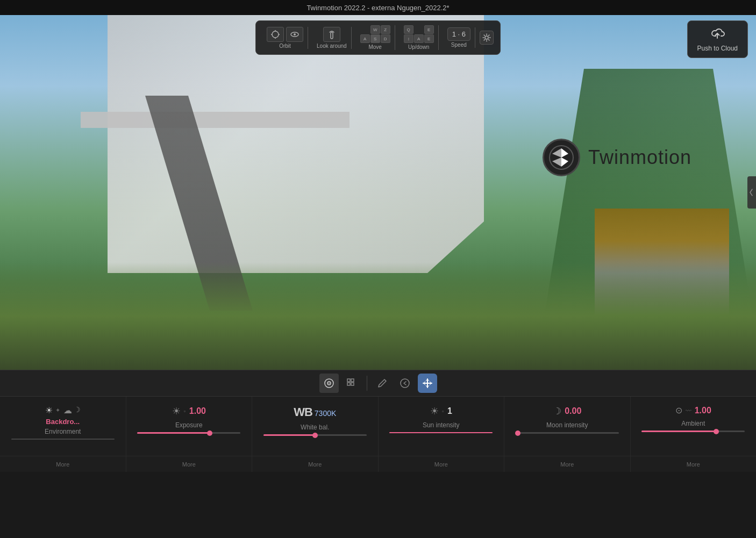 This screenshot has width=756, height=538. I want to click on nav-group-lookaround: Look around, so click(332, 38).